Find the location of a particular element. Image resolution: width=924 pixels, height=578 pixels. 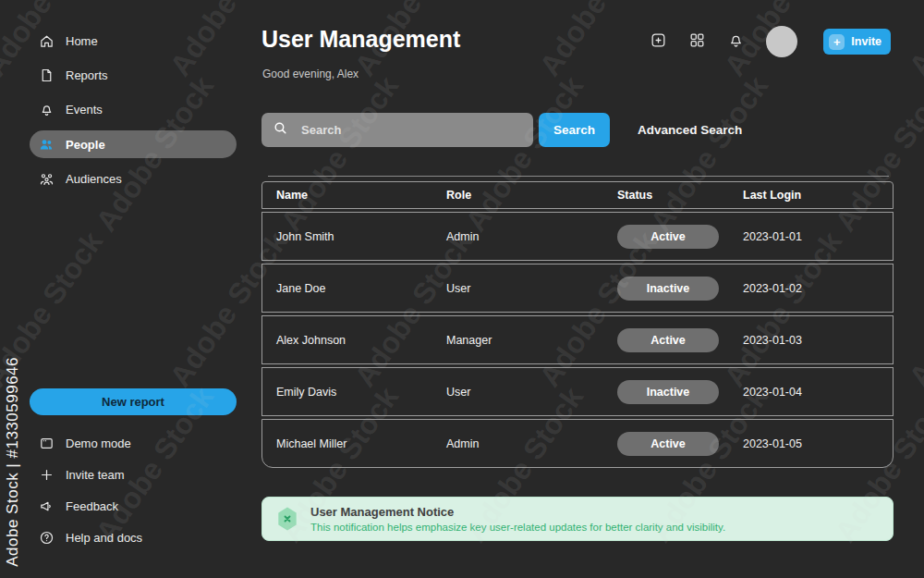

greeting-text: Good evening, Alex is located at coordinates (310, 74).